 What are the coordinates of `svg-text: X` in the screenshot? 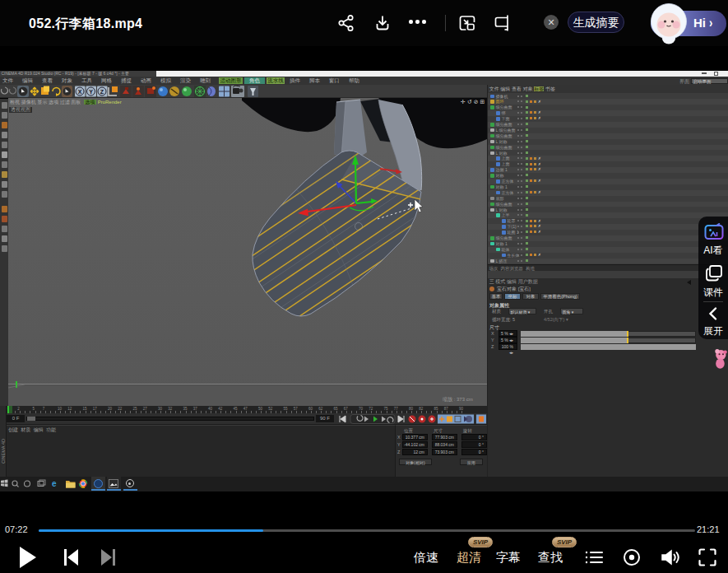 It's located at (81, 92).